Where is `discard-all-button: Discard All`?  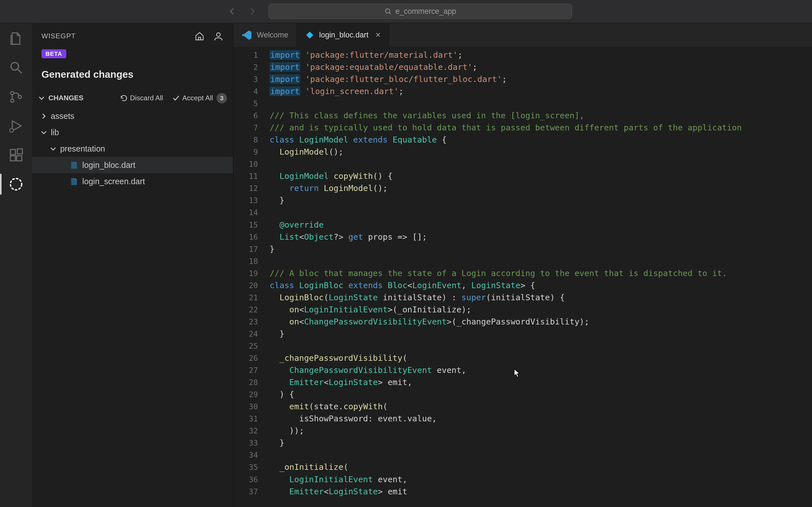 discard-all-button: Discard All is located at coordinates (142, 98).